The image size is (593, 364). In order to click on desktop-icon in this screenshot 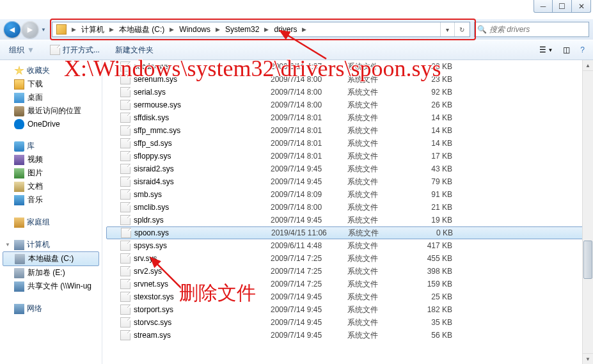, I will do `click(19, 98)`.